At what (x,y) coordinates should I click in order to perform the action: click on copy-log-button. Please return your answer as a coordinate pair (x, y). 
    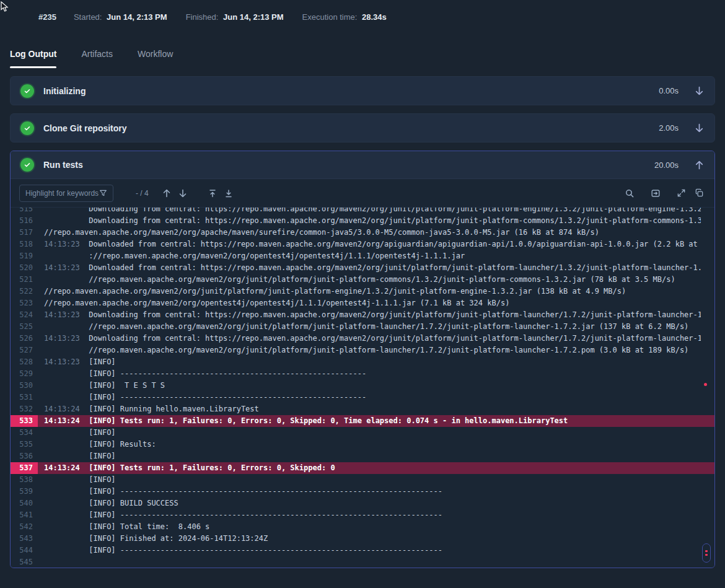
    Looking at the image, I should click on (699, 193).